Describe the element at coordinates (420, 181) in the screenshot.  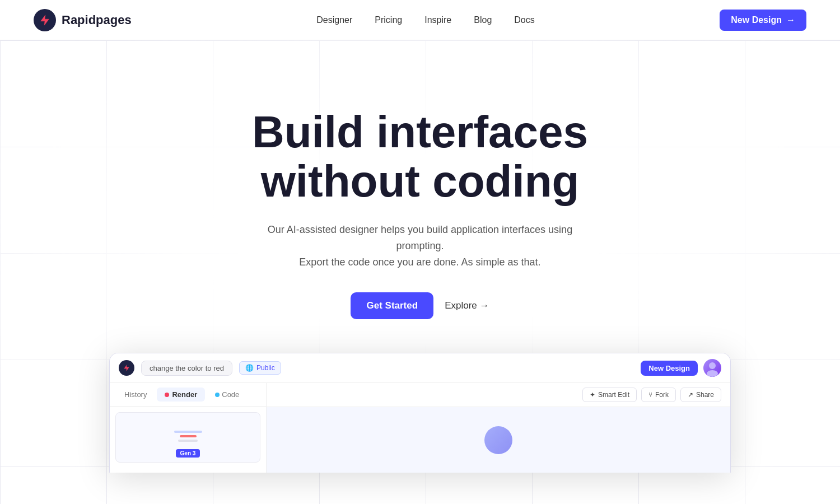
I see `hero-title-line2: without coding` at that location.